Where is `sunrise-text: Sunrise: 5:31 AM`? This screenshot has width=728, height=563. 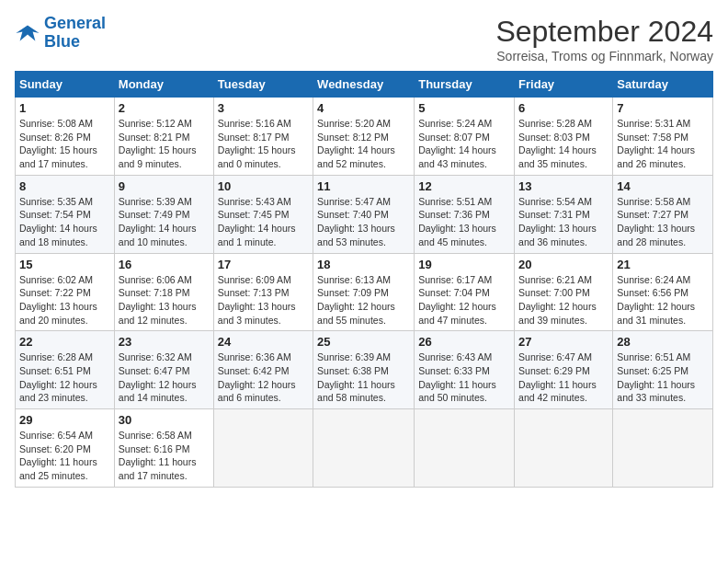
sunrise-text: Sunrise: 5:31 AM is located at coordinates (654, 123).